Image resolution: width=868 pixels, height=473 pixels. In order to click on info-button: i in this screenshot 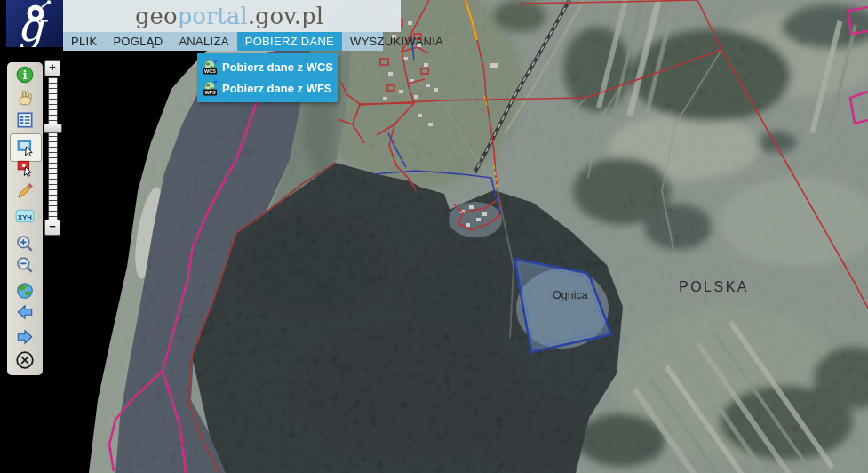, I will do `click(25, 75)`.